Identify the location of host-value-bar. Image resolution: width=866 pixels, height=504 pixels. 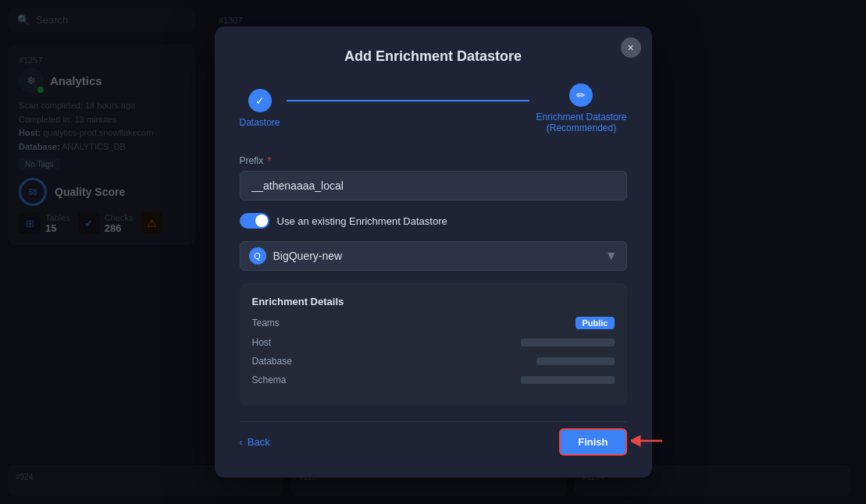
(568, 343).